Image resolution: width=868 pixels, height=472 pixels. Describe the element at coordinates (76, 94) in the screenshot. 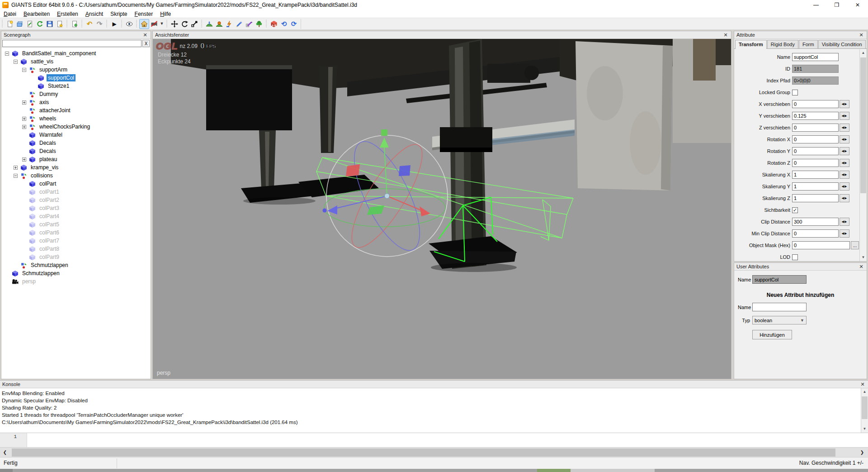

I see `tree-item-Dummy: Dummy` at that location.